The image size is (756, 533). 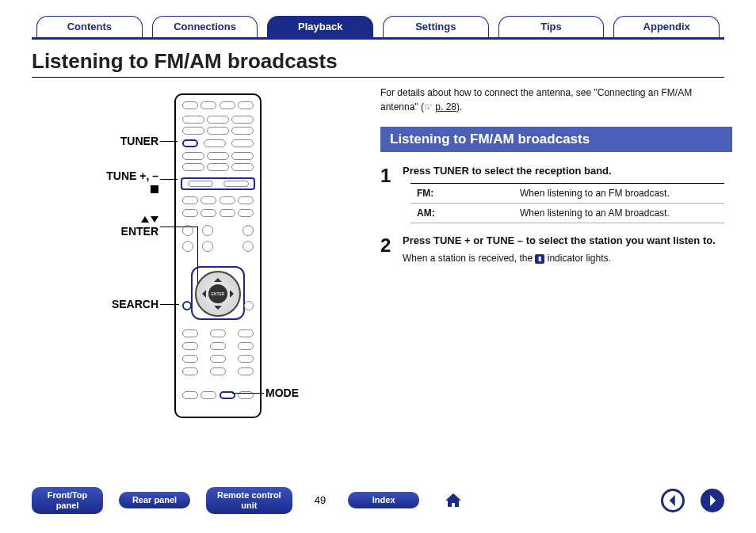 I want to click on remote-dpad: ENTER, so click(x=218, y=294).